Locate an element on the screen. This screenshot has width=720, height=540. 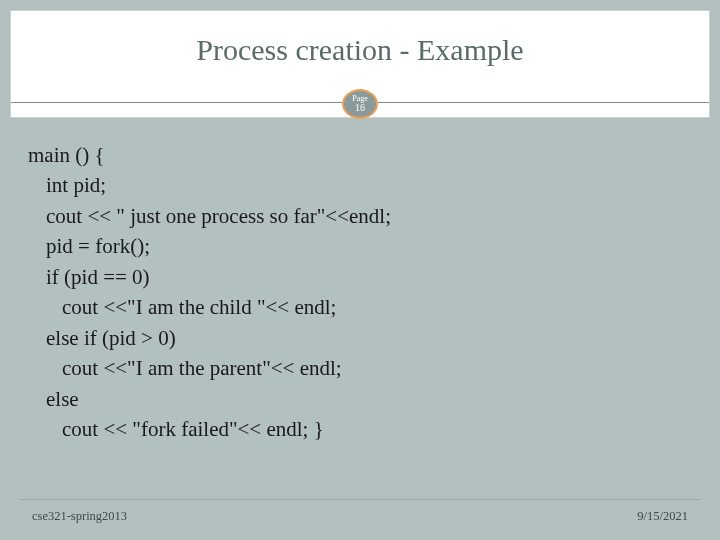
code-line: int pid; is located at coordinates (360, 185).